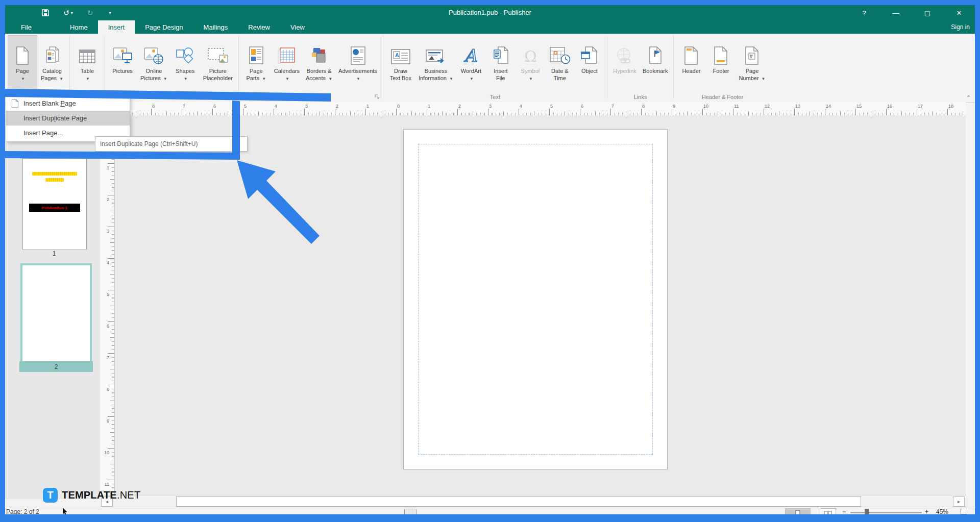 This screenshot has width=980, height=522. What do you see at coordinates (337, 106) in the screenshot?
I see `h-ruler-number: 2` at bounding box center [337, 106].